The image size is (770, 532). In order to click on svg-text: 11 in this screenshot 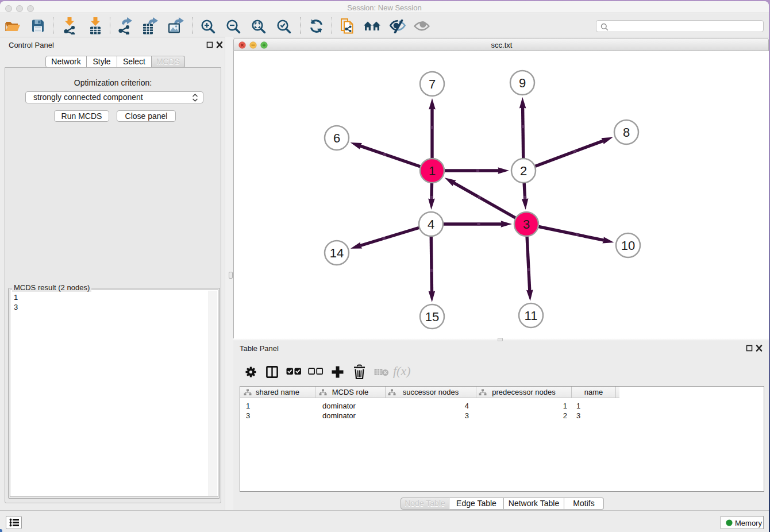, I will do `click(531, 316)`.